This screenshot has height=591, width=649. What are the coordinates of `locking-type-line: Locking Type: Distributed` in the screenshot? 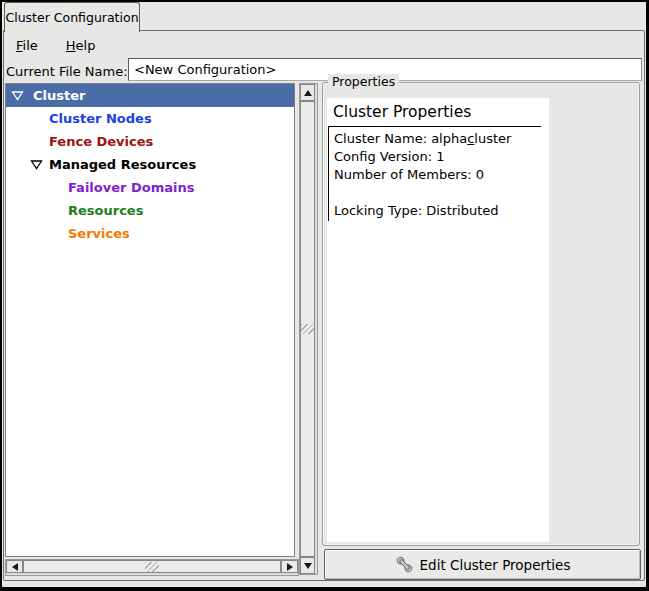 It's located at (438, 211).